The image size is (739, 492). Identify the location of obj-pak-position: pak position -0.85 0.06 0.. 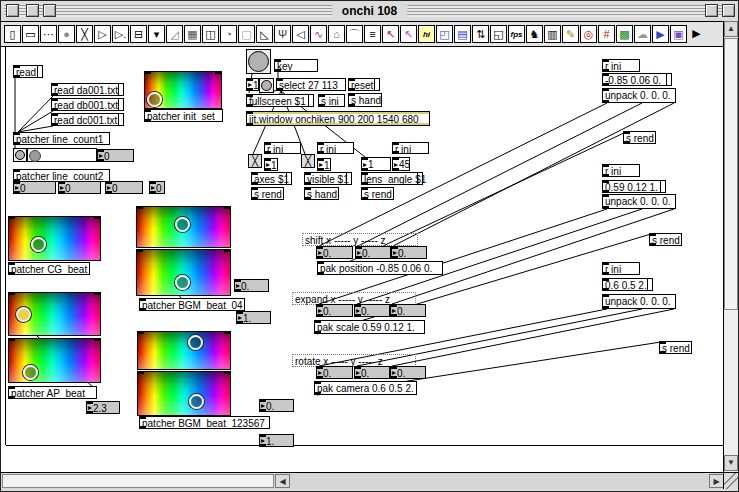
(380, 268).